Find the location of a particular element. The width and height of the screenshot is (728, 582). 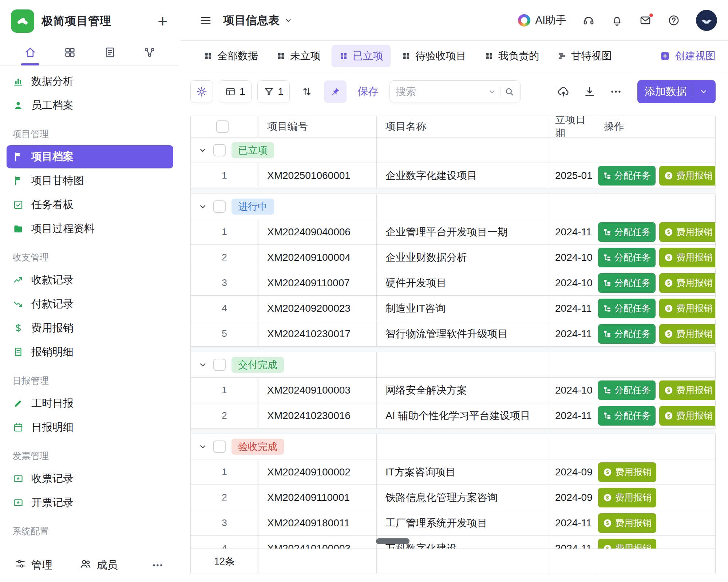

view-tab: 全部数据 is located at coordinates (231, 56).